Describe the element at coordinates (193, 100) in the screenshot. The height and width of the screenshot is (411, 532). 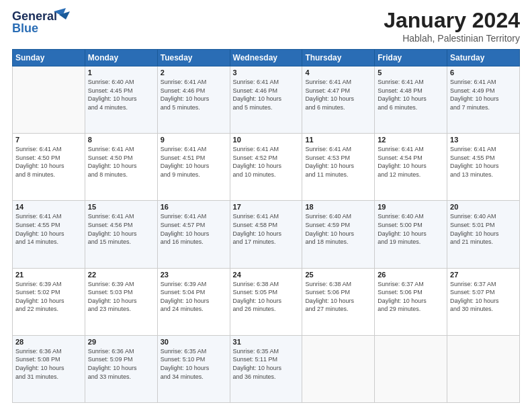
I see `calendar-cell: 2Sunrise: 6:41 AM Sunset: 4:46 PM Daylig…` at that location.